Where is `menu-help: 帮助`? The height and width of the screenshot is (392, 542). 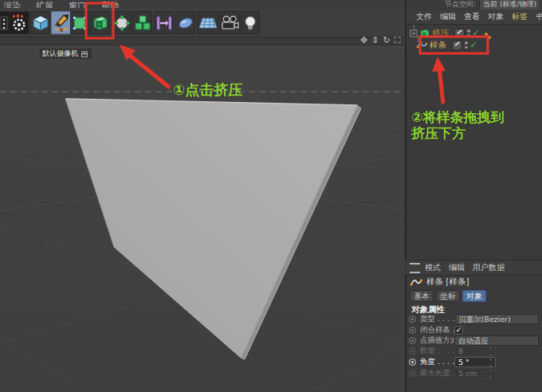
menu-help: 帮助 is located at coordinates (110, 4).